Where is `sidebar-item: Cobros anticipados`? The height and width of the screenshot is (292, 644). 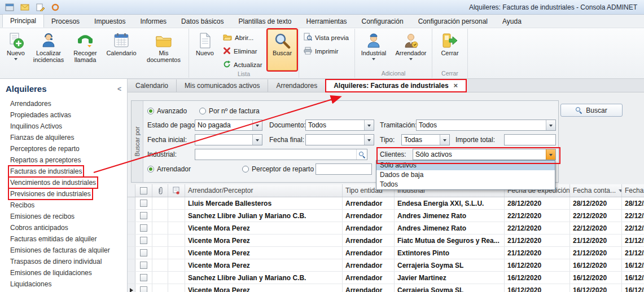 sidebar-item: Cobros anticipados is located at coordinates (63, 228).